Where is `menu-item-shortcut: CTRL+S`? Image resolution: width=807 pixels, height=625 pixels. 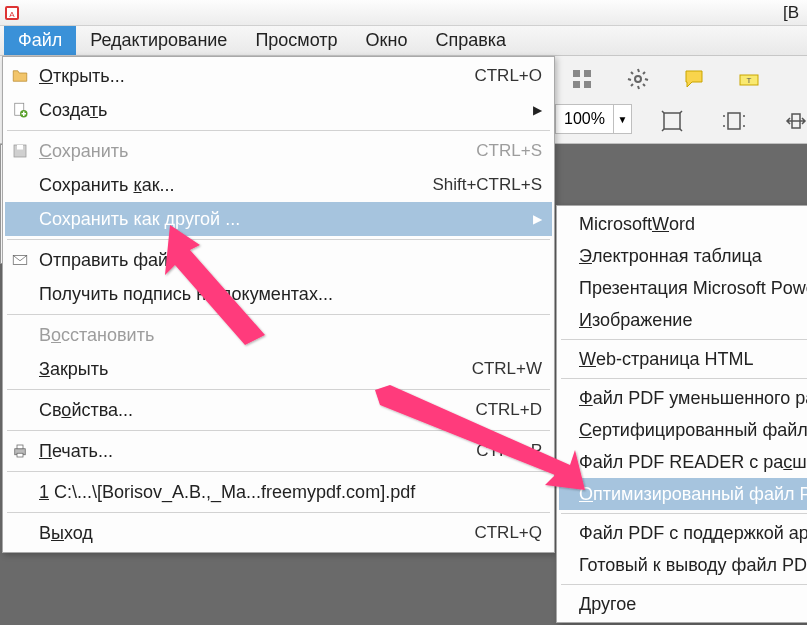
menu-item-shortcut: CTRL+S is located at coordinates (509, 151).